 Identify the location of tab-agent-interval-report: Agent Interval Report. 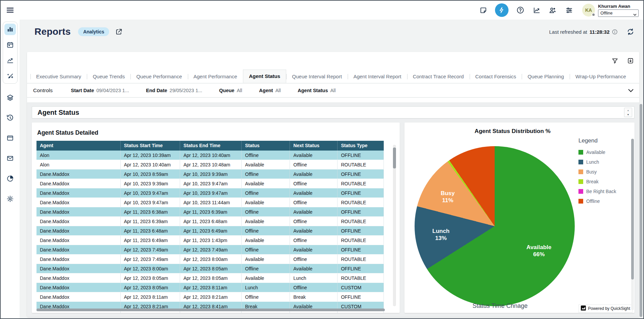
(377, 77).